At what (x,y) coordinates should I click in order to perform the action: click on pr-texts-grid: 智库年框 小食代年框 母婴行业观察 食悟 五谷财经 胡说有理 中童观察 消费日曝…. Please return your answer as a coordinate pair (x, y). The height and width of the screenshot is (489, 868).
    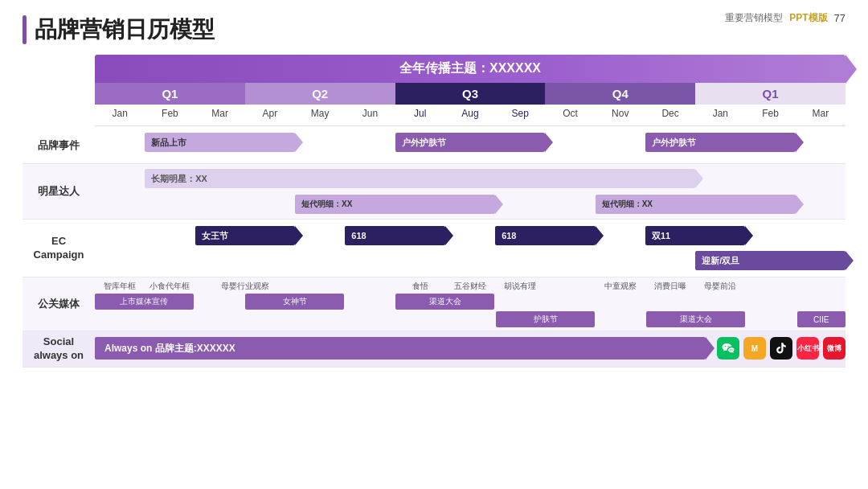
    Looking at the image, I should click on (470, 286).